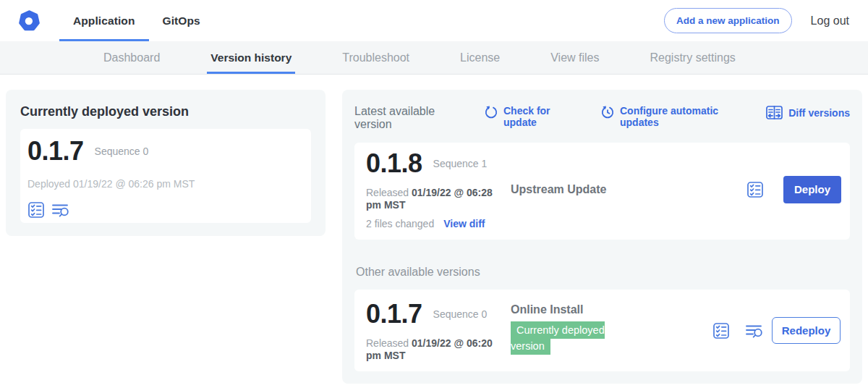  Describe the element at coordinates (460, 164) in the screenshot. I see `latest-sequence: Sequence 1` at that location.